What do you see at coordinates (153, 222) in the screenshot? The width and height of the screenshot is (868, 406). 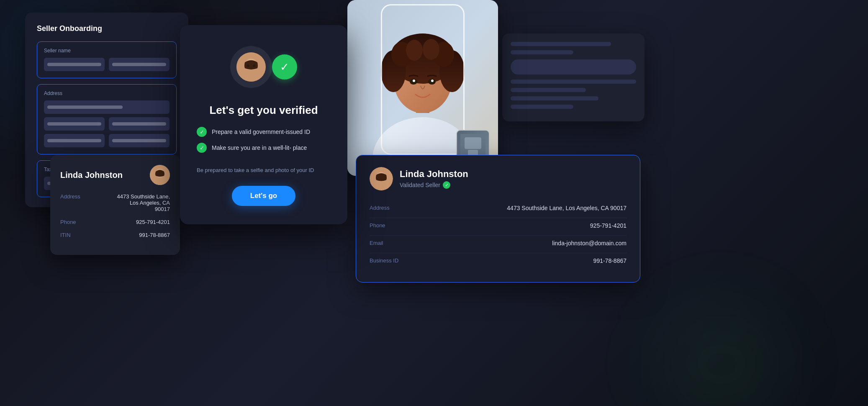 I see `phone-field-value: 925-791-4201` at bounding box center [153, 222].